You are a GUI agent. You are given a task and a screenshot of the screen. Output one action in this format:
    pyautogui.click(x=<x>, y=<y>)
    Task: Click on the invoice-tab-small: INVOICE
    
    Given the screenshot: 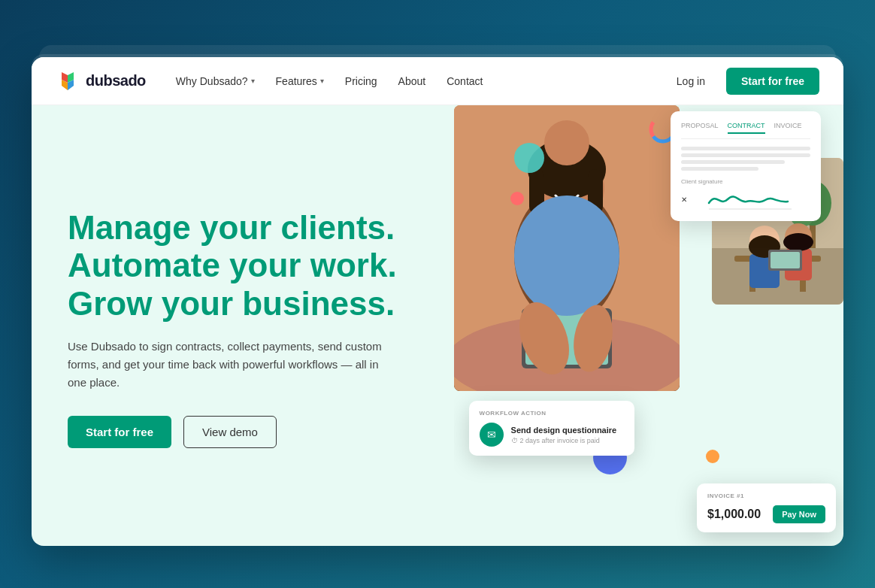 What is the action you would take?
    pyautogui.click(x=788, y=128)
    